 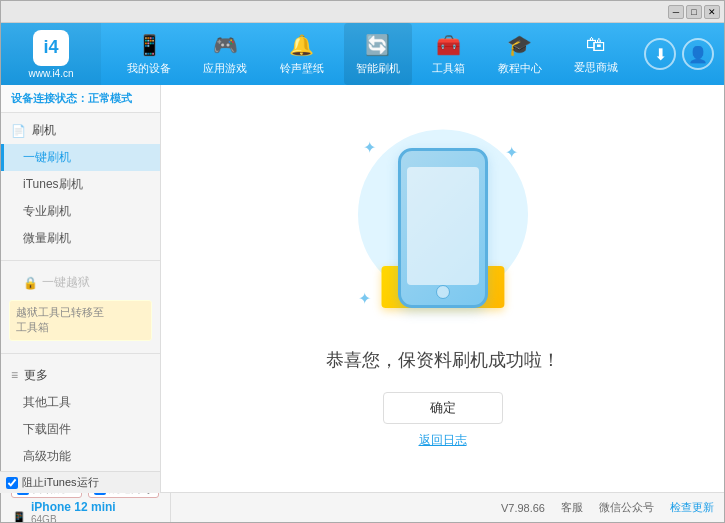 I want to click on logo-text: www.i4.cn, so click(x=50, y=74).